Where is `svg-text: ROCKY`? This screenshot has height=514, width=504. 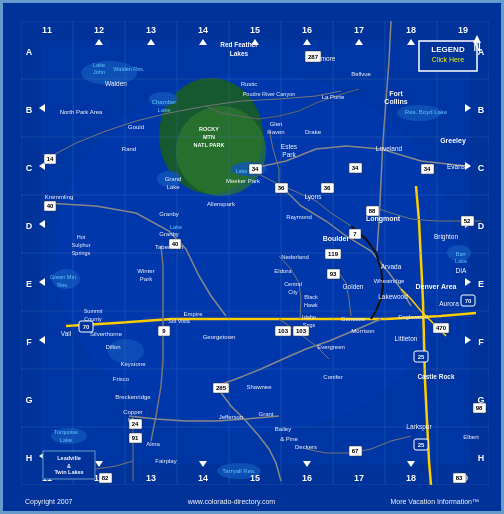
svg-text: ROCKY is located at coordinates (209, 129).